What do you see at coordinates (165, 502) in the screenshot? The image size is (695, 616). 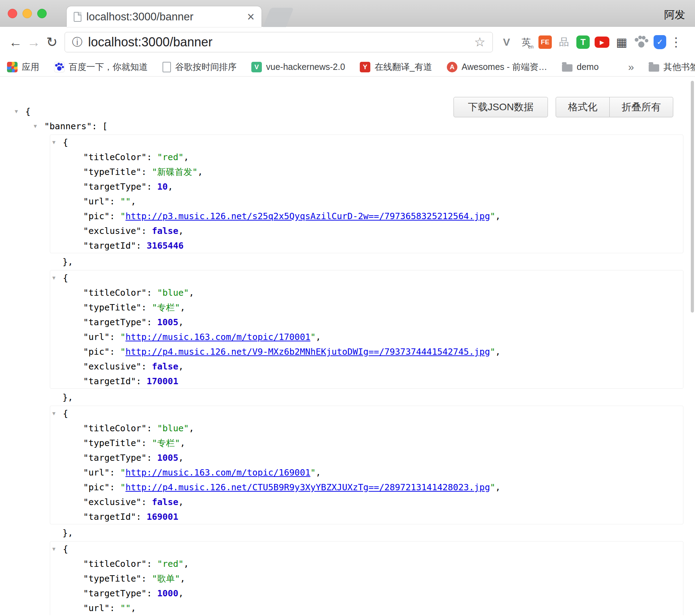 I see `json-number: false` at bounding box center [165, 502].